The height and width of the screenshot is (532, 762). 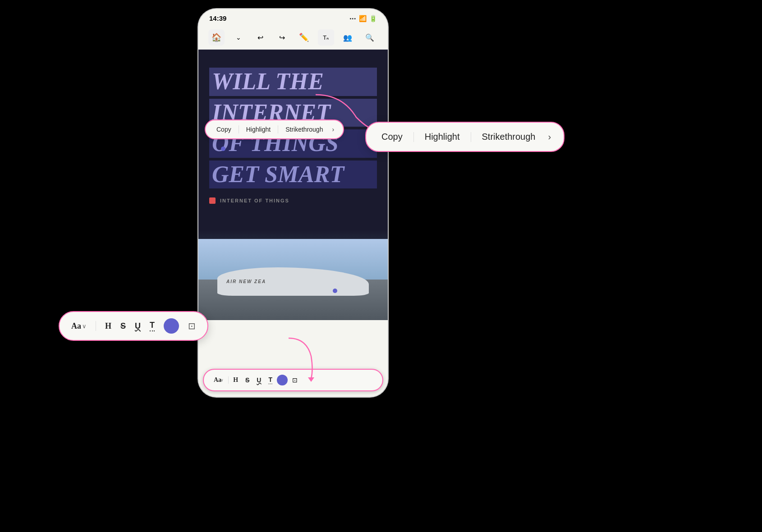 What do you see at coordinates (171, 326) in the screenshot?
I see `large-color-circle` at bounding box center [171, 326].